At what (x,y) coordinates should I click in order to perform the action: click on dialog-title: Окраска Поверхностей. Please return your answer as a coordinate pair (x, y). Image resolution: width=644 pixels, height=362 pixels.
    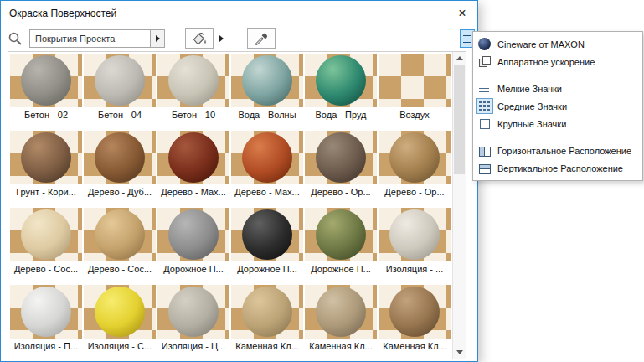
    Looking at the image, I should click on (63, 13).